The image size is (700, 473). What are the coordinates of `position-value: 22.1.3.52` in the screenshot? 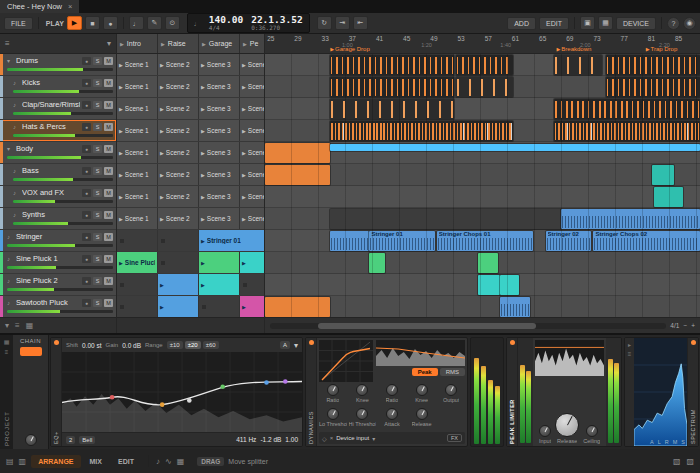 It's located at (276, 20).